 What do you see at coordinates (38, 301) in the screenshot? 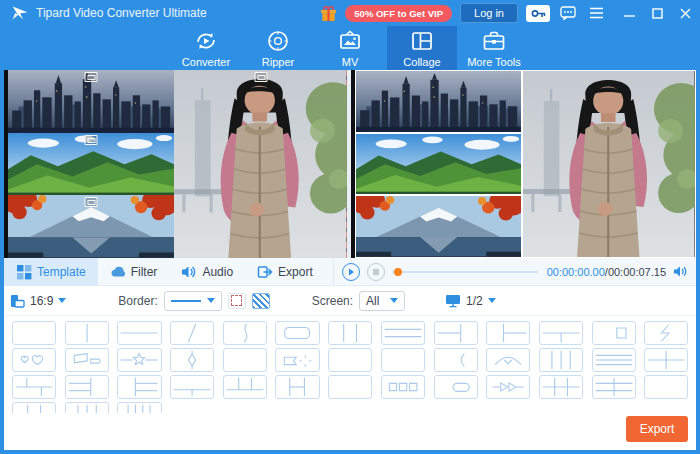
I see `aspect-ratio-dropdown: 16:9` at bounding box center [38, 301].